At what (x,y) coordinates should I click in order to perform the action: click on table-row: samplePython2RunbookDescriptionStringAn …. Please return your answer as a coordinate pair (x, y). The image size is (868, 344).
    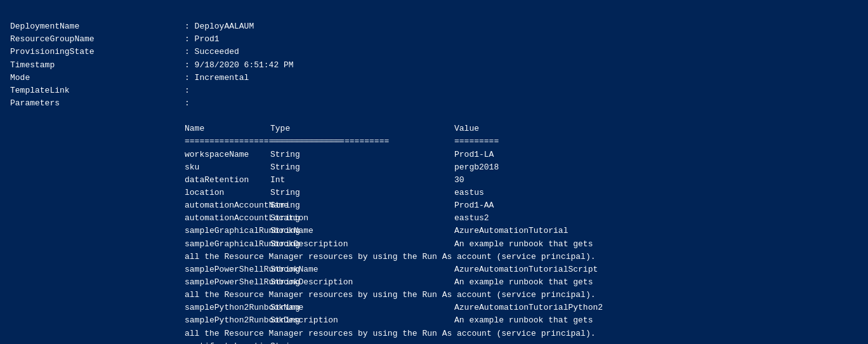
    Looking at the image, I should click on (434, 321).